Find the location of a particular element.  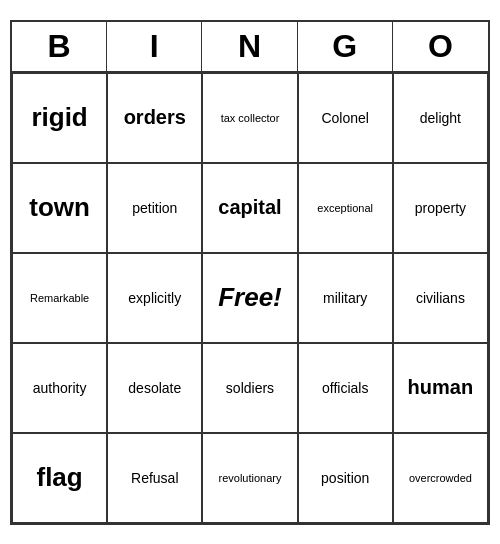

bingo-cell-17: soldiers is located at coordinates (250, 388).